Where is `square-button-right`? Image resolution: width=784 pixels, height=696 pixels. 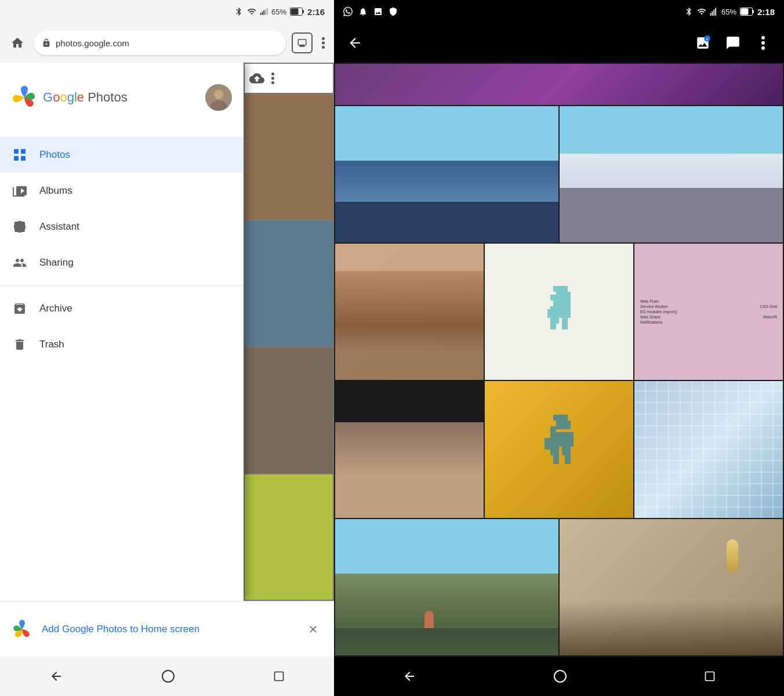 square-button-right is located at coordinates (710, 676).